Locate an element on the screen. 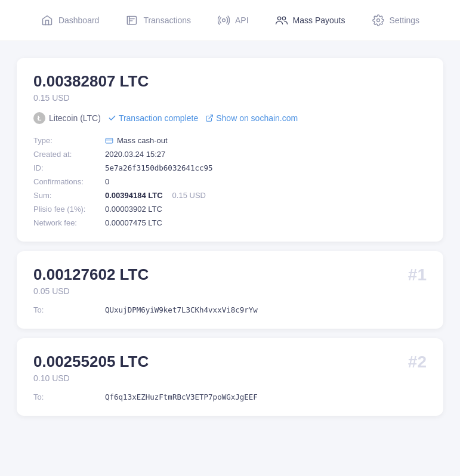  ltc-icon: Ł is located at coordinates (39, 118).